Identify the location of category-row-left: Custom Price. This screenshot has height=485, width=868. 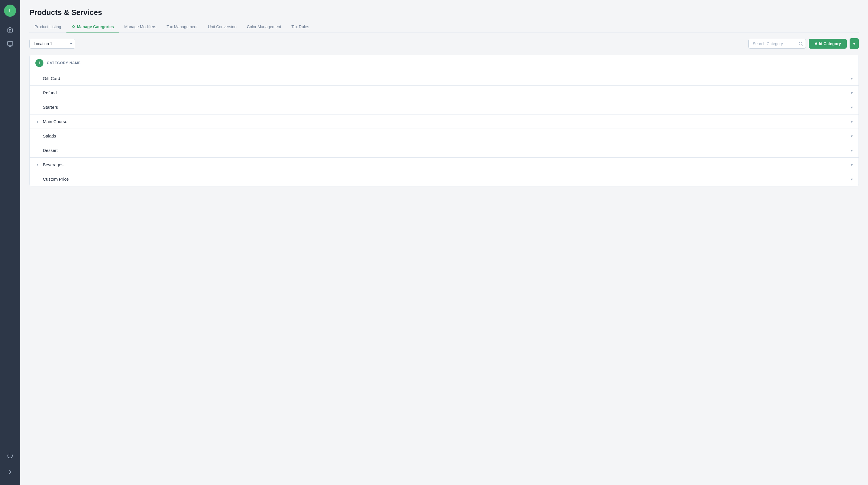
(52, 179).